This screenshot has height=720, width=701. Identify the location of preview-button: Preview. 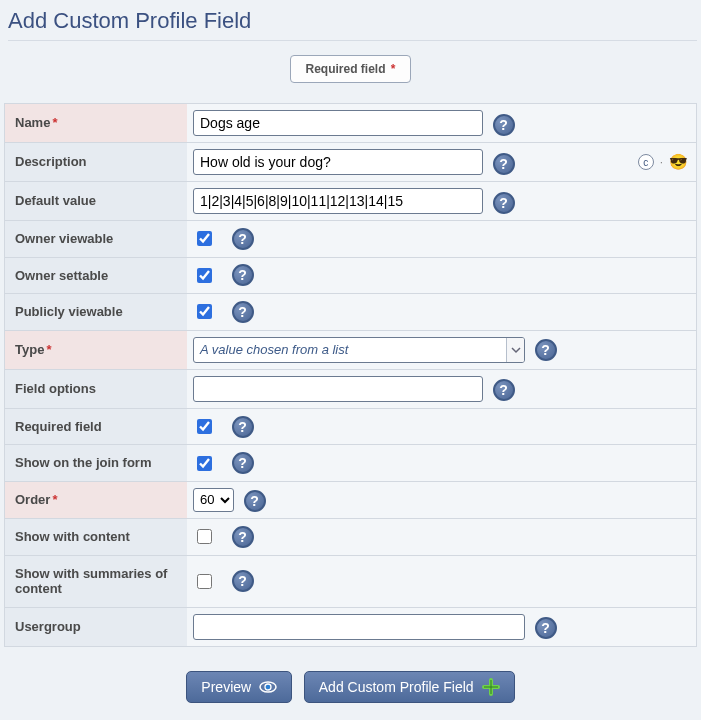
(239, 687).